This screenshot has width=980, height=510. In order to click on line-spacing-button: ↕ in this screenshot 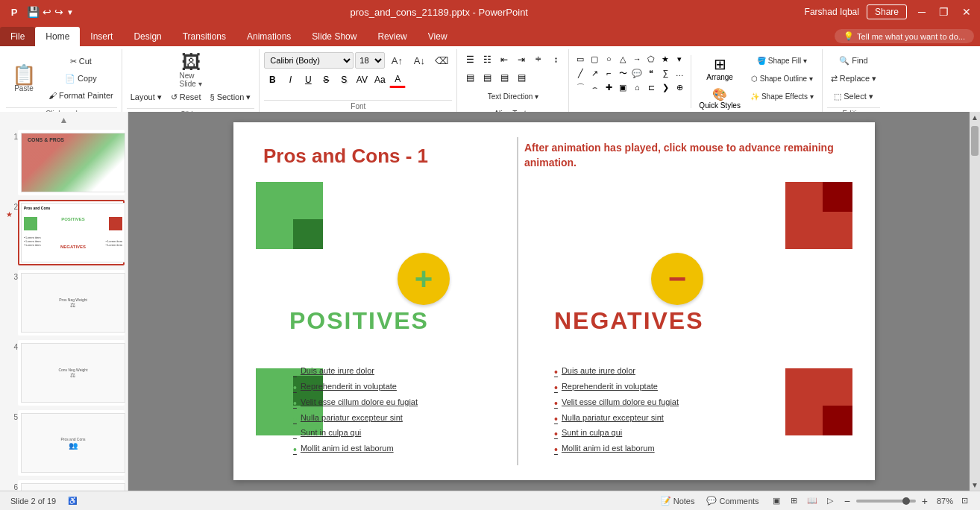, I will do `click(556, 60)`.